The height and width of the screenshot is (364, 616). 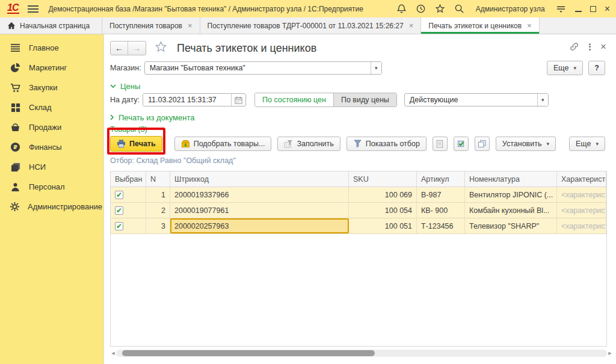 I want to click on print-from-document-section-header: Печать из документа, so click(x=363, y=117).